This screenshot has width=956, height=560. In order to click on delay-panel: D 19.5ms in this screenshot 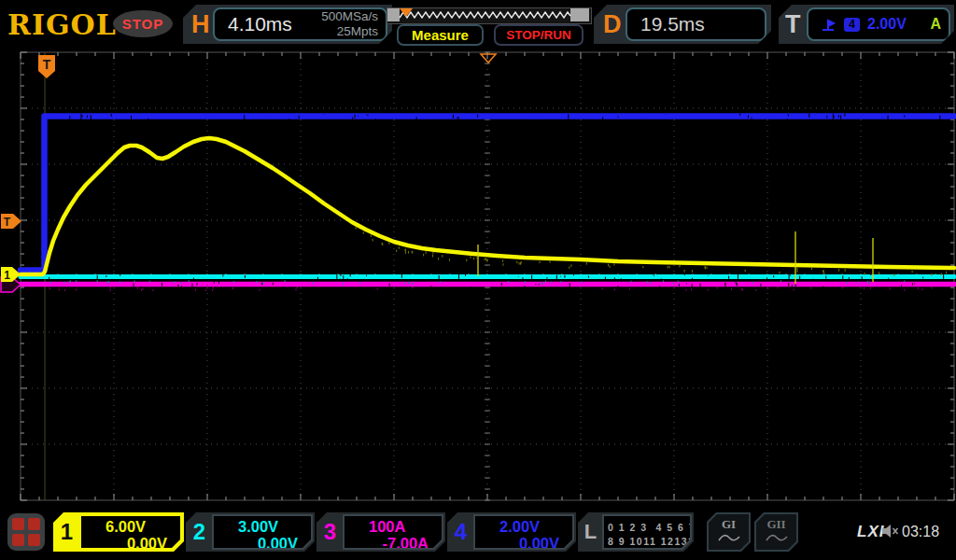, I will do `click(682, 24)`.